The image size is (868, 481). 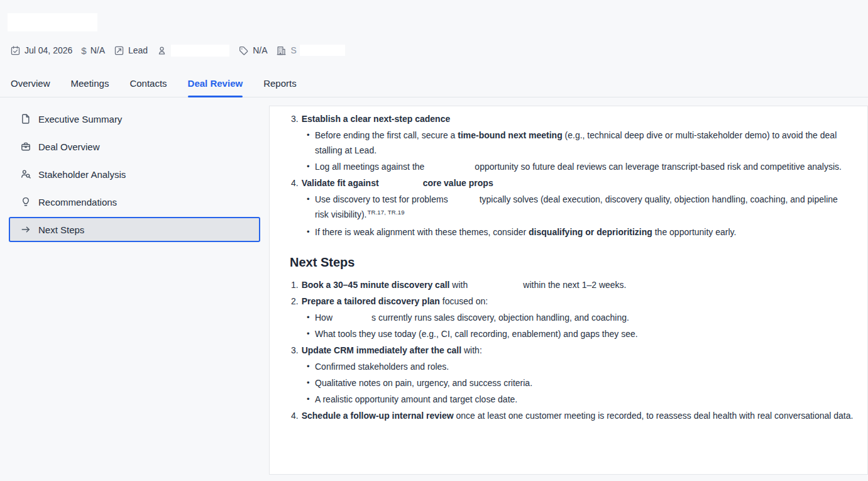 I want to click on sidebar-item-recommendations: Recommendations, so click(x=135, y=202).